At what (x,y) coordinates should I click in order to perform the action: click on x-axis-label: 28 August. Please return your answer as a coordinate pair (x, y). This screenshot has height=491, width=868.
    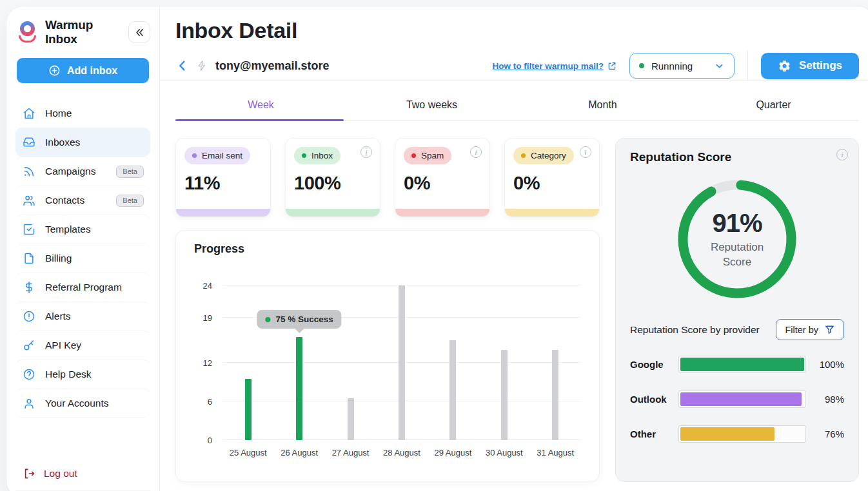
    Looking at the image, I should click on (401, 452).